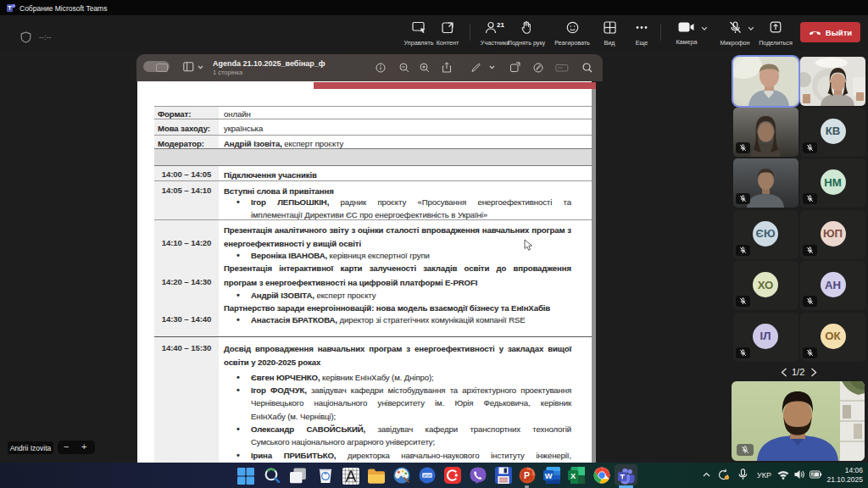 This screenshot has height=488, width=868. I want to click on svg-text: STOP, so click(427, 476).